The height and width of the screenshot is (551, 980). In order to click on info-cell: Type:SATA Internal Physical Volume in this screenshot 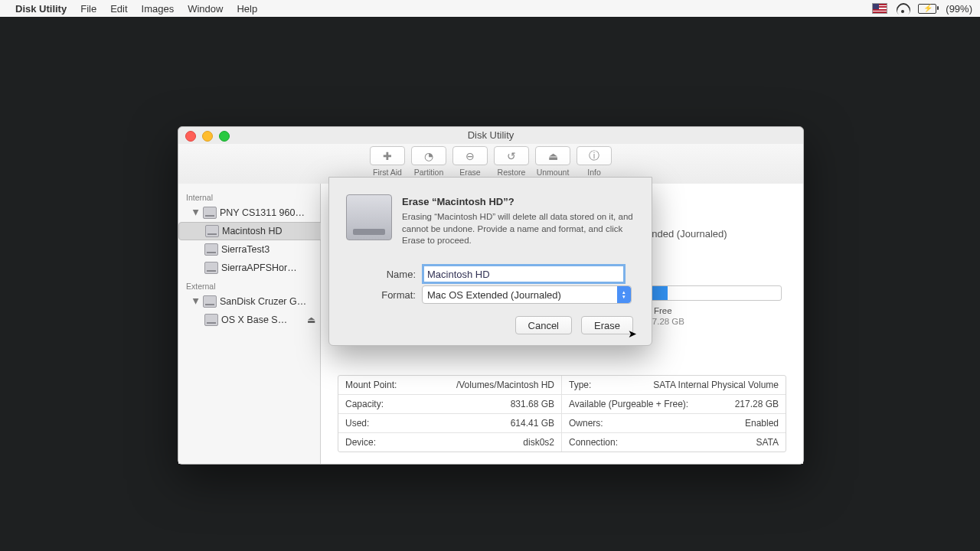, I will do `click(674, 386)`.